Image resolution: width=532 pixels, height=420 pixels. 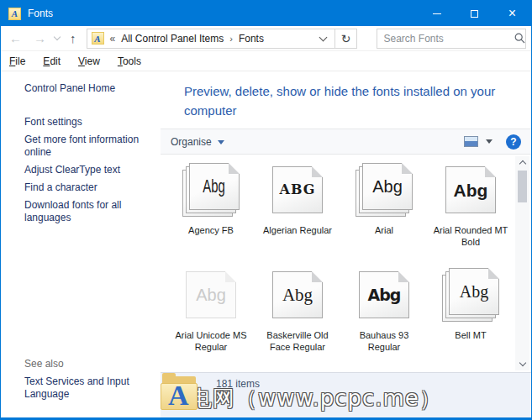 What do you see at coordinates (211, 230) in the screenshot?
I see `font-label: Agency FB` at bounding box center [211, 230].